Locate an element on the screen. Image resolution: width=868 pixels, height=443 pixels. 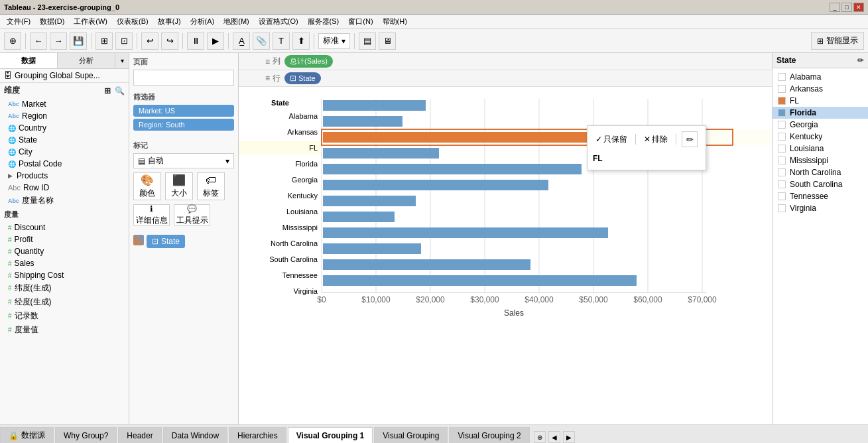
forward-btn: → is located at coordinates (58, 41).